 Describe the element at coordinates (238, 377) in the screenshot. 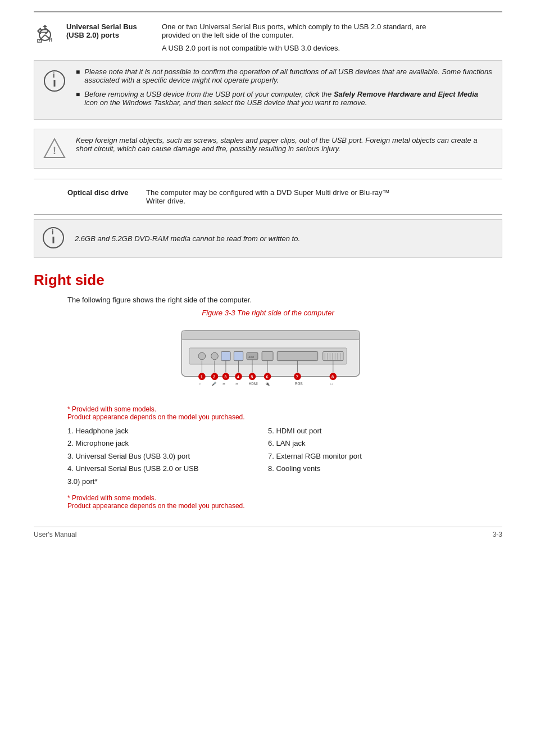

I see `svg-text: 4` at that location.